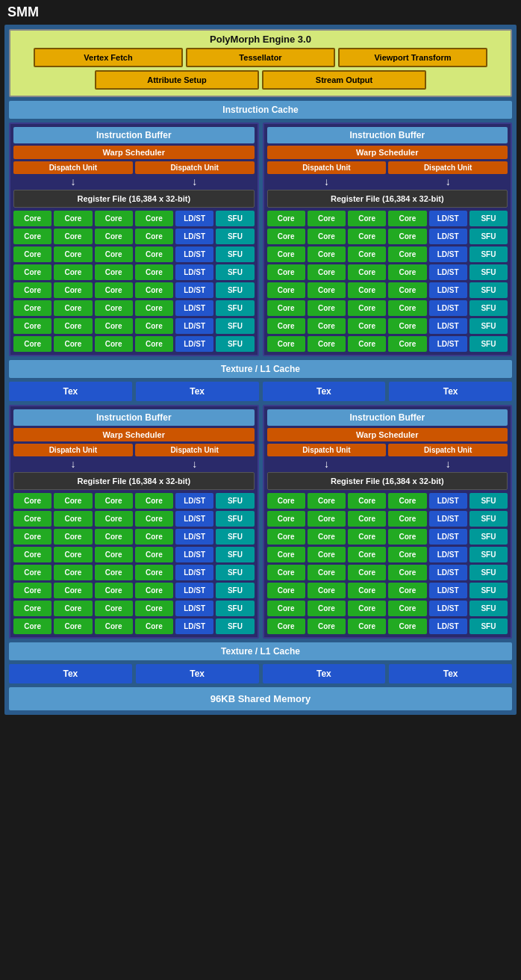 This screenshot has height=980, width=521. What do you see at coordinates (70, 674) in the screenshot?
I see `tex-cell-2a: Tex` at bounding box center [70, 674].